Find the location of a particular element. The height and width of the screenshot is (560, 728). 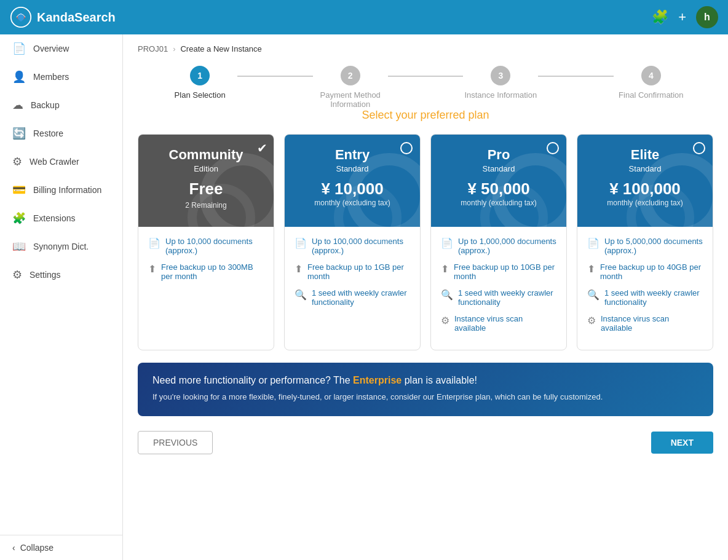

sidebar-item-billing: 💳 Billing Information is located at coordinates (61, 190).